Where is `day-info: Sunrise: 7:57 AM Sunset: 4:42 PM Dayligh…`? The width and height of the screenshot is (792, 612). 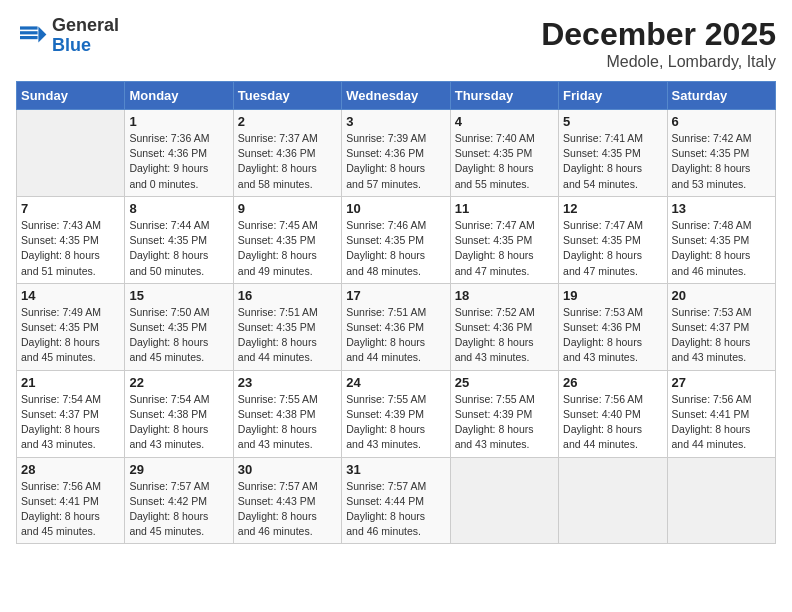 day-info: Sunrise: 7:57 AM Sunset: 4:42 PM Dayligh… is located at coordinates (178, 510).